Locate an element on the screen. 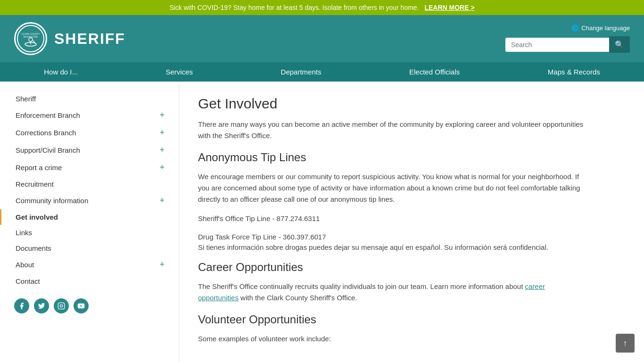 The image size is (644, 362). search-button: 🔍 is located at coordinates (619, 44).